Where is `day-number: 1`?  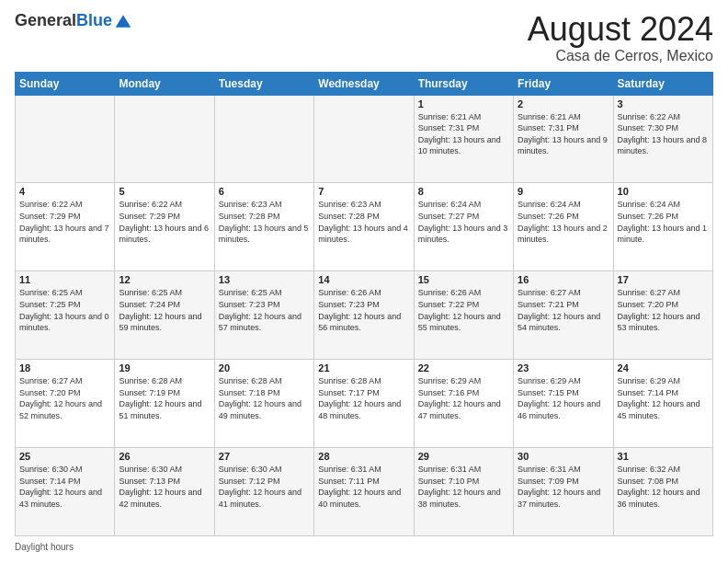 day-number: 1 is located at coordinates (463, 104).